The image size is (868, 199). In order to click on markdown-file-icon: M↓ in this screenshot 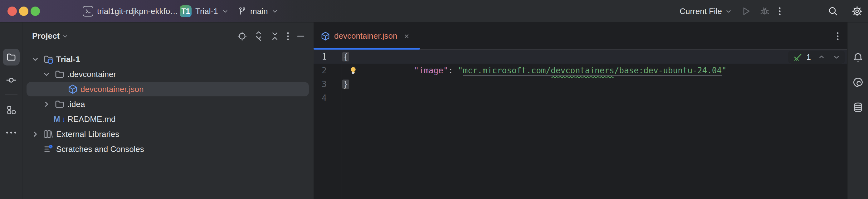, I will do `click(60, 119)`.